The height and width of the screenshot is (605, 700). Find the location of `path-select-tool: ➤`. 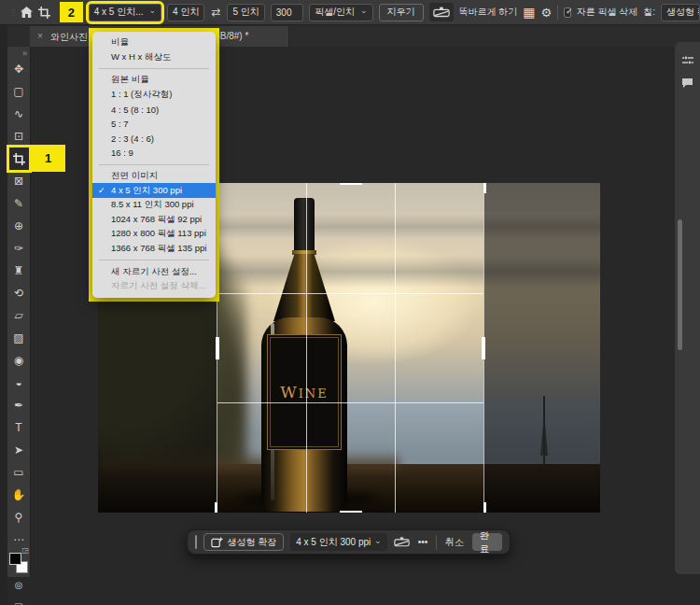

path-select-tool: ➤ is located at coordinates (19, 450).